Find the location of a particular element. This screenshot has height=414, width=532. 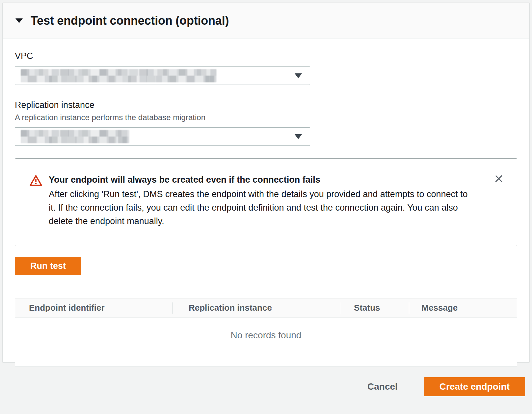

replication-instance-select is located at coordinates (163, 137).